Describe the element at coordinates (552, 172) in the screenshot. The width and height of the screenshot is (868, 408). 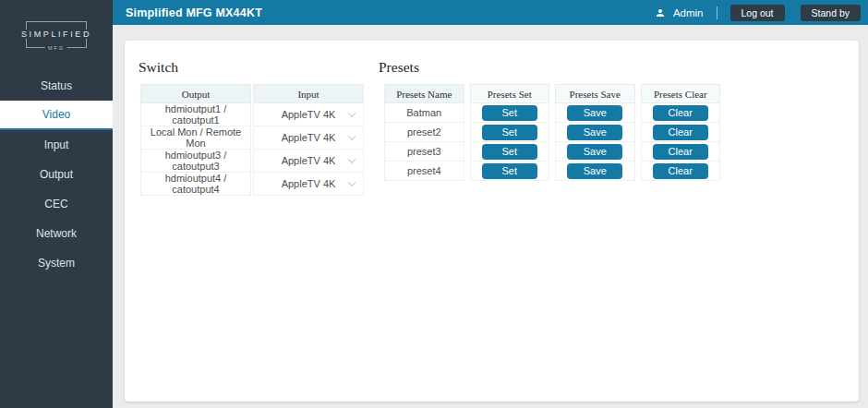
I see `table-row: preset4 Set Save Clear` at that location.